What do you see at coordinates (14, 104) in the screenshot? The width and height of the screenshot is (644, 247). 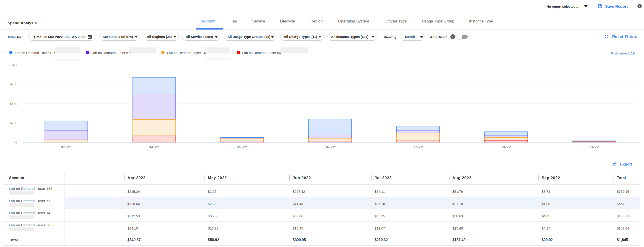 I see `svg-text: $500` at bounding box center [14, 104].